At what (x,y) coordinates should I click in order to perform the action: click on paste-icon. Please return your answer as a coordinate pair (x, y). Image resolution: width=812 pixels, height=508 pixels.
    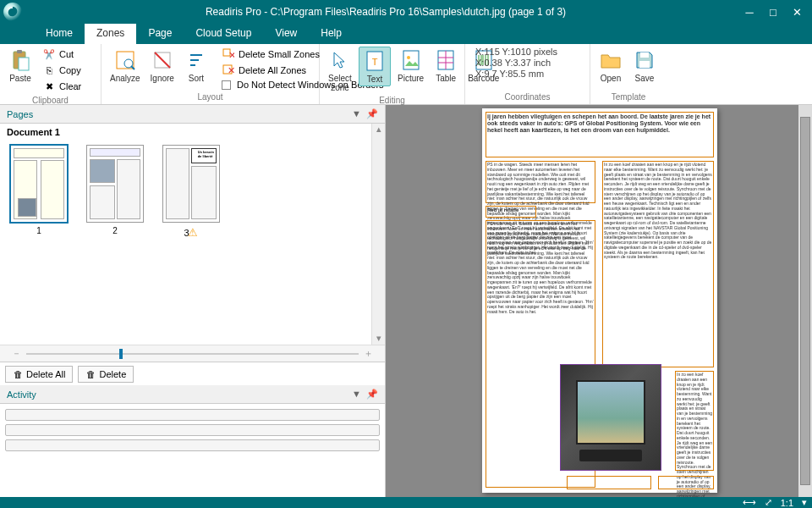
    Looking at the image, I should click on (20, 60).